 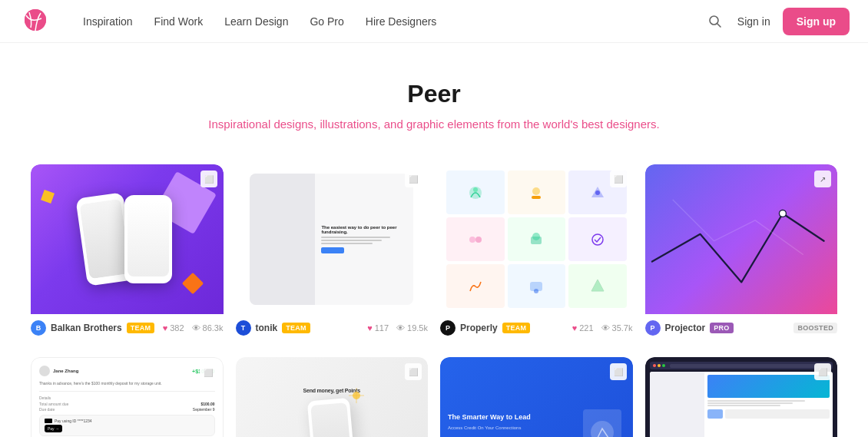 What do you see at coordinates (128, 326) in the screenshot?
I see `card-meta: B Balkan Brothers TEAM ♥ 382 👁 86.3k` at bounding box center [128, 326].